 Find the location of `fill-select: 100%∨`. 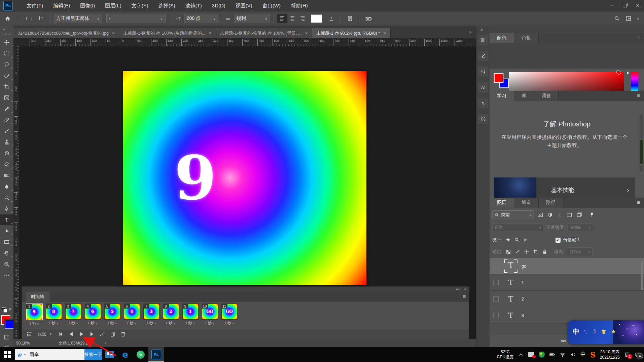

fill-select: 100%∨ is located at coordinates (580, 252).